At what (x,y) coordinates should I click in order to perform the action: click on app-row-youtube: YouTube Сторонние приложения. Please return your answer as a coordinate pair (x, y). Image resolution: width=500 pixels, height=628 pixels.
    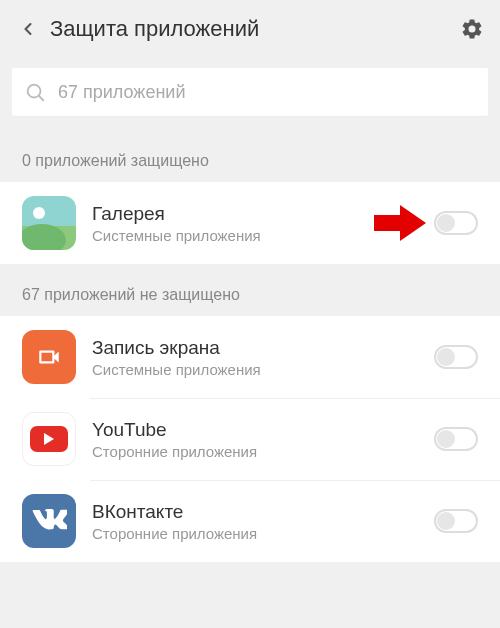
    Looking at the image, I should click on (250, 439).